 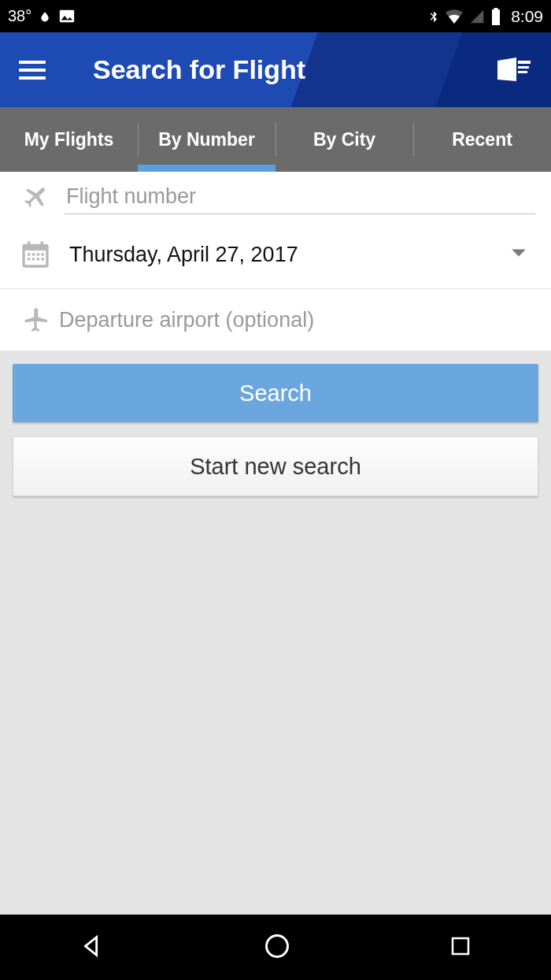 I want to click on picture-icon, so click(x=67, y=17).